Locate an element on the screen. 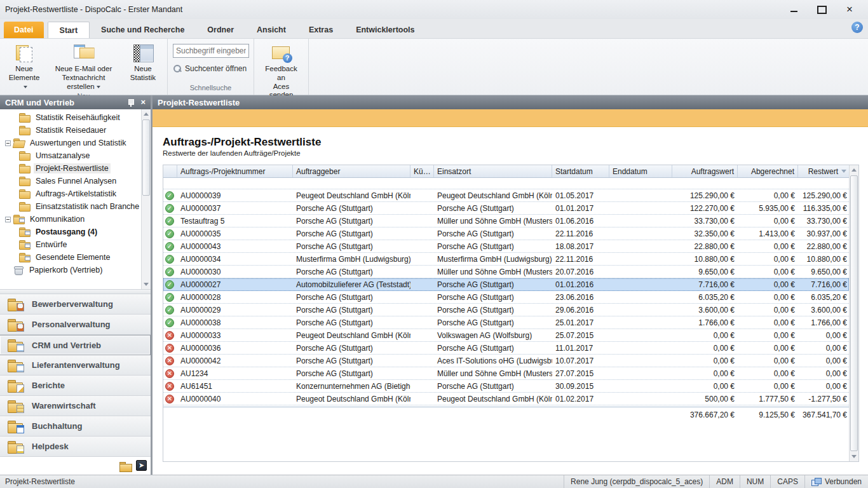 The width and height of the screenshot is (868, 488). cell: AU0000028 is located at coordinates (235, 297).